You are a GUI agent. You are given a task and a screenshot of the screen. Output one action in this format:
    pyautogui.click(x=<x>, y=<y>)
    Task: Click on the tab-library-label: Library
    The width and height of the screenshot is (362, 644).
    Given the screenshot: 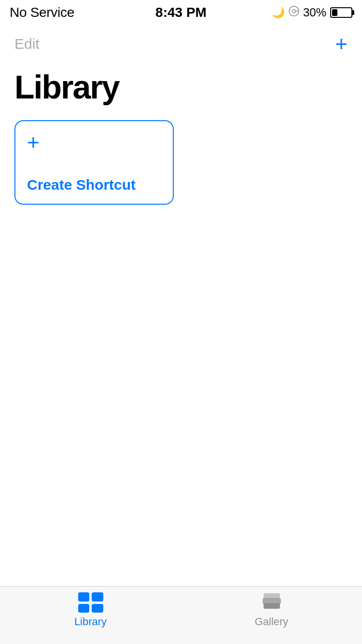 What is the action you would take?
    pyautogui.click(x=91, y=622)
    